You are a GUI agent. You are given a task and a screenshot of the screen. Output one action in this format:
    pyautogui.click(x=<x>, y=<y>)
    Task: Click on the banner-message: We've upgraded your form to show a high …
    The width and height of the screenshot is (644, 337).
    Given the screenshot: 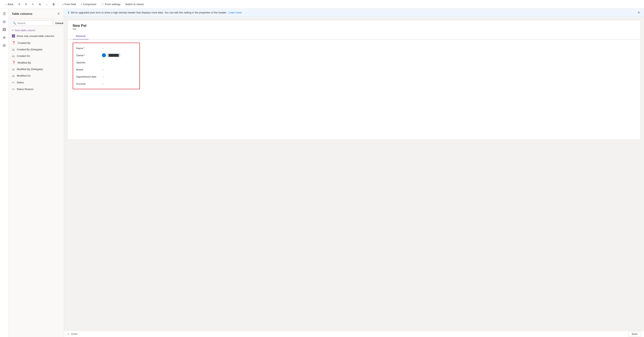 What is the action you would take?
    pyautogui.click(x=149, y=12)
    